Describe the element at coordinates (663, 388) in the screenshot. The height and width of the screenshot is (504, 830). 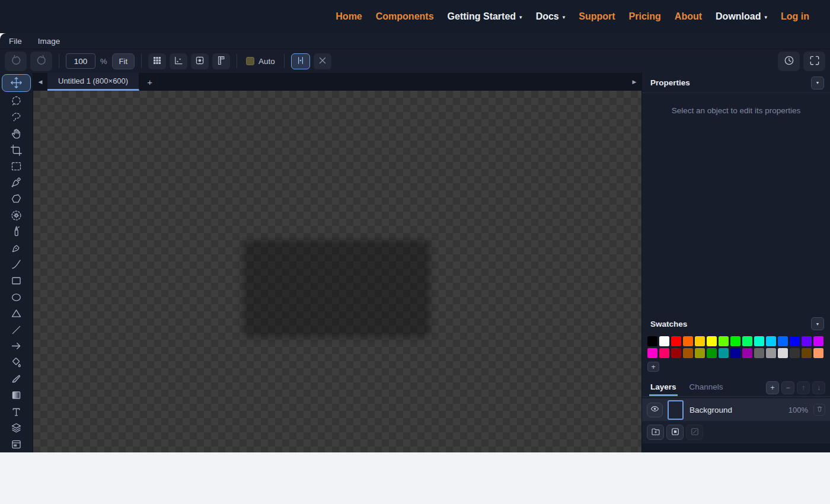
I see `tab-layers: Layers` at that location.